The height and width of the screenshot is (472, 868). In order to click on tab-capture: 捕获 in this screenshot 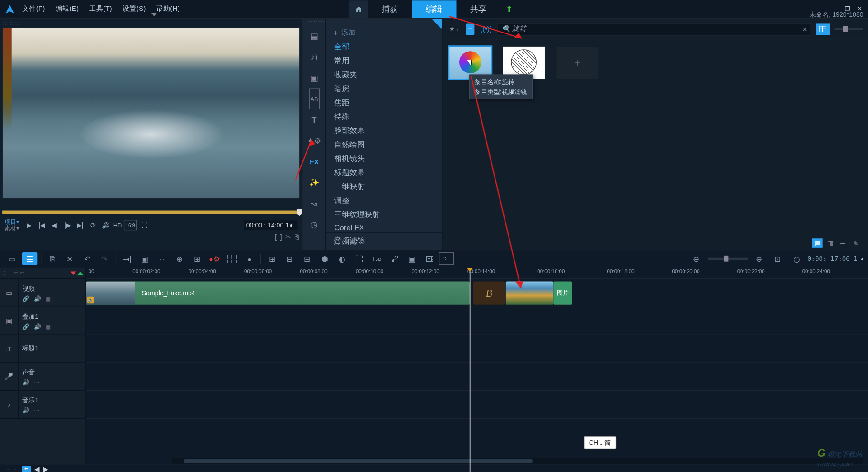, I will do `click(390, 9)`.